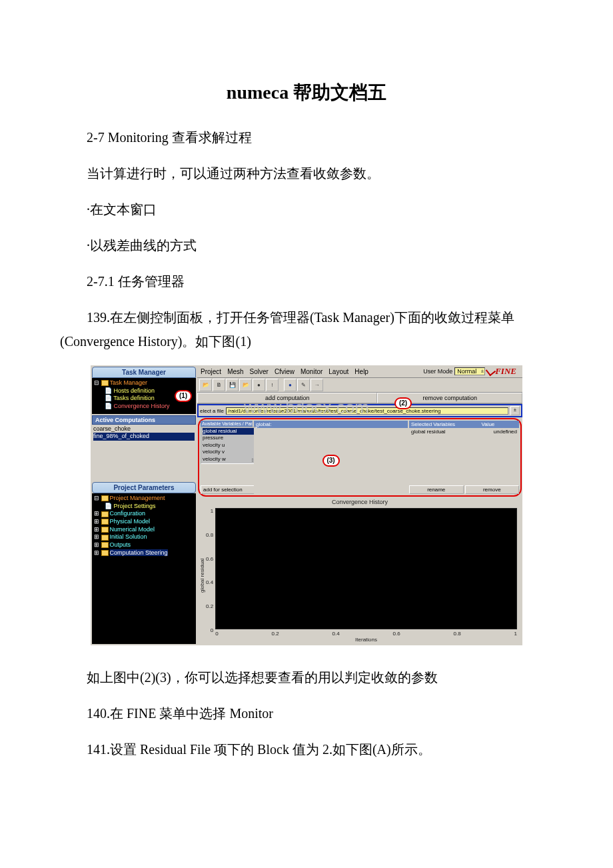  I want to click on tree-initial-solution: Initial Solution, so click(129, 537).